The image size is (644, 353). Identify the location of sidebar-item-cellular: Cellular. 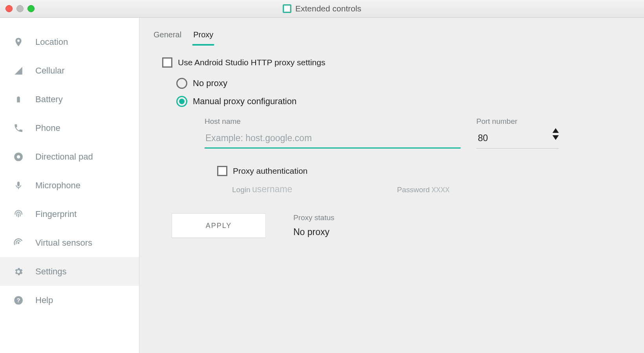
(70, 71).